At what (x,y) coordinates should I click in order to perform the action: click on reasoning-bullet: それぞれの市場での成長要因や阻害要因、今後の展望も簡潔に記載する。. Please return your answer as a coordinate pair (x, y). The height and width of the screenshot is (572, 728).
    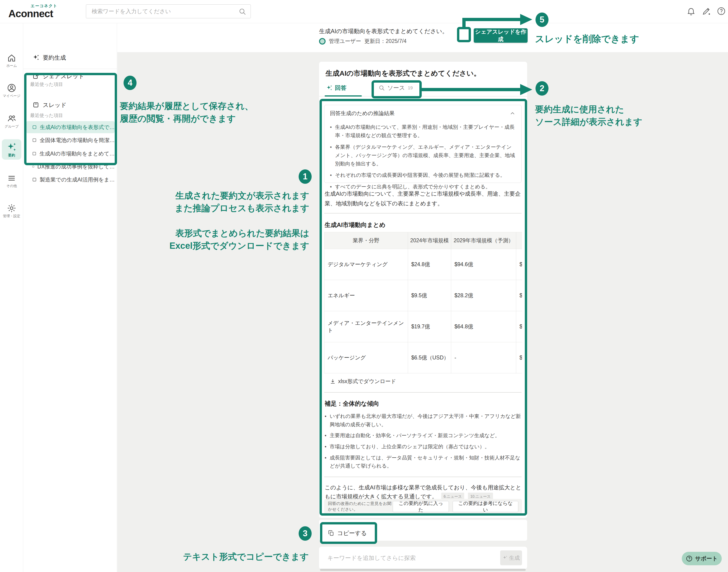
    Looking at the image, I should click on (420, 175).